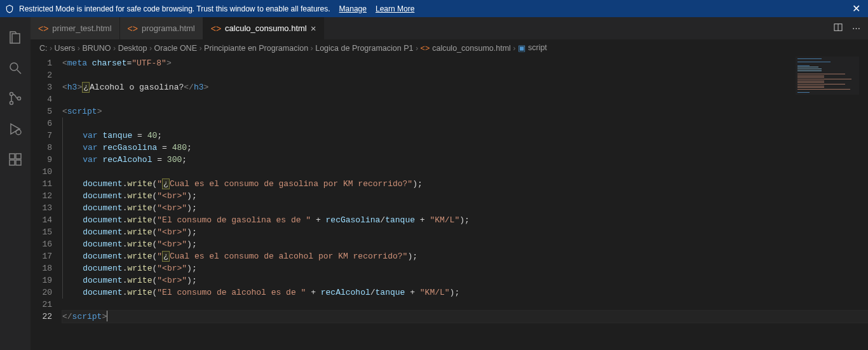  I want to click on extensions-icon, so click(15, 159).